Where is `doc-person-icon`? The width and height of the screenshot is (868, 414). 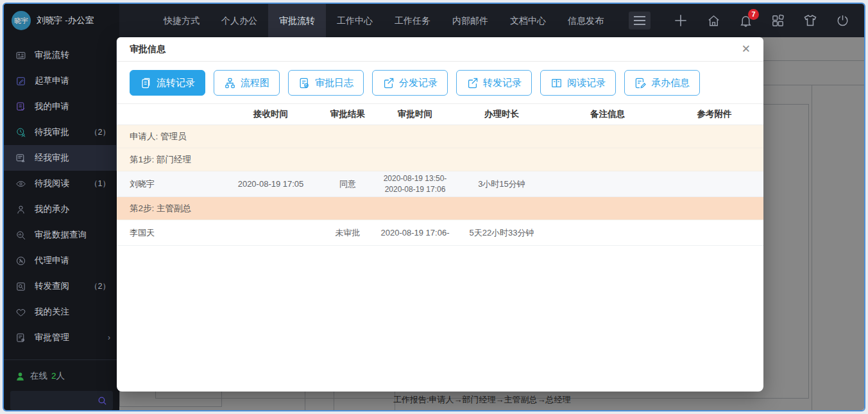
doc-person-icon is located at coordinates (21, 158).